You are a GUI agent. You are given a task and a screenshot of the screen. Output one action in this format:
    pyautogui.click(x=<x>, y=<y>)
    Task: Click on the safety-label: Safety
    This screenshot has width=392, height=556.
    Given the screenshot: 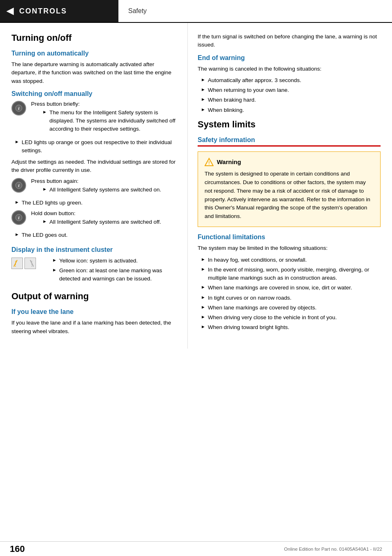 What is the action you would take?
    pyautogui.click(x=255, y=11)
    